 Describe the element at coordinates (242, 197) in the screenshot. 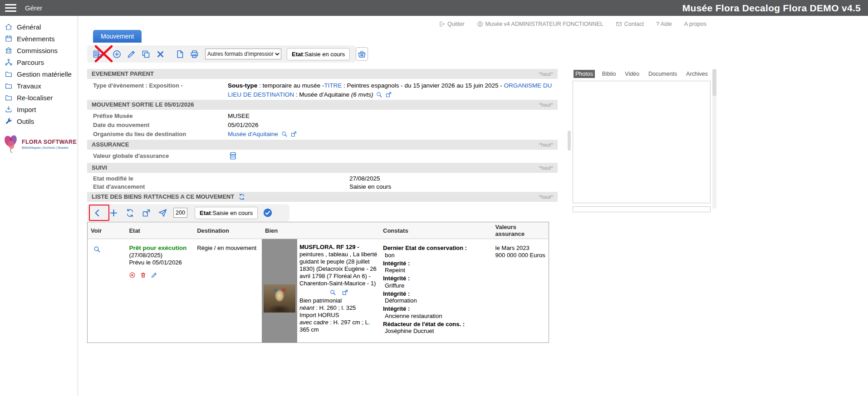

I see `refresh-icon` at that location.